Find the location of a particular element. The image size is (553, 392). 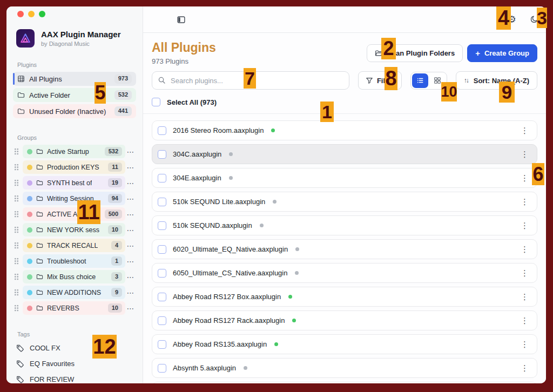

app-header: AAX Plugin Manager by Diagonal Music is located at coordinates (76, 38).